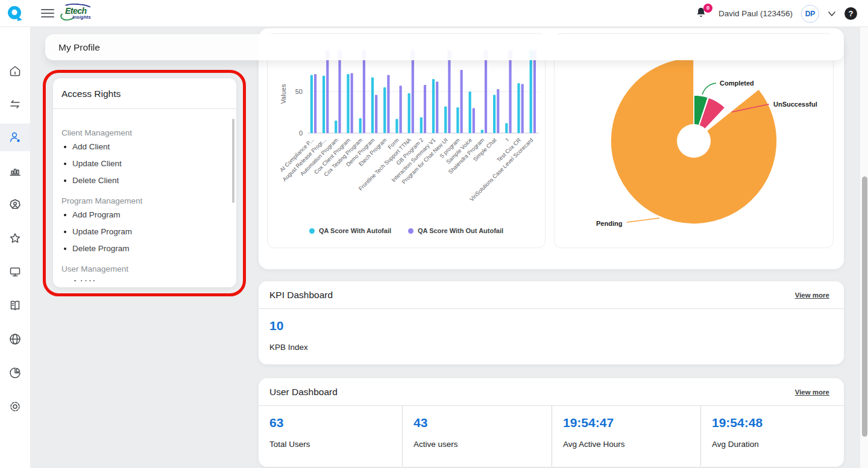 This screenshot has height=468, width=868. I want to click on access-right-item-label: Add User, so click(89, 279).